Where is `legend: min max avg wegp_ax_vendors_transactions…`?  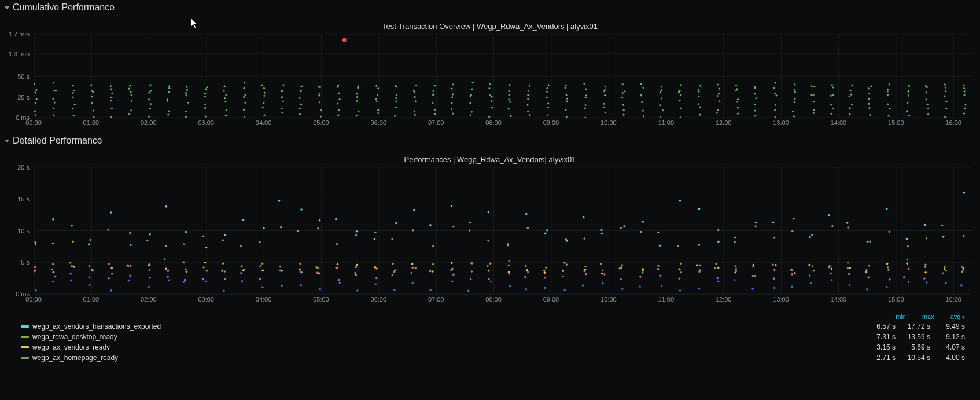 legend: min max avg wegp_ax_vendors_transactions… is located at coordinates (493, 337).